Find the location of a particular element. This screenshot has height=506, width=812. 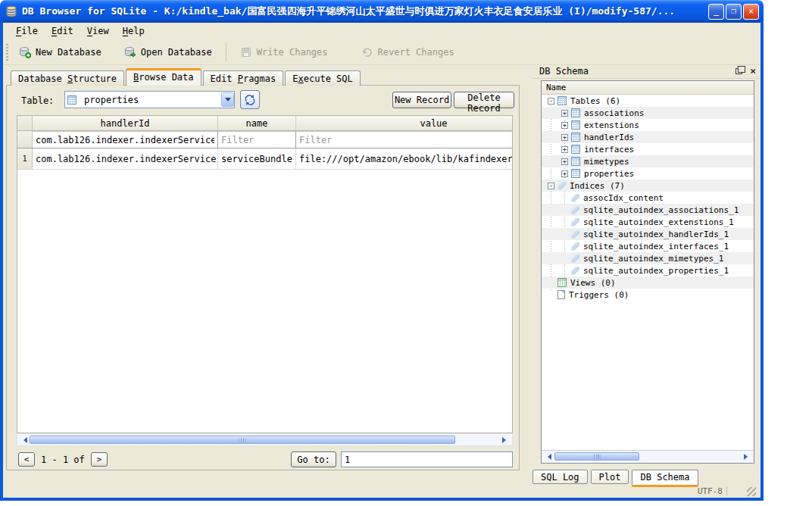

schema-dock-titlebar: DB Schema × is located at coordinates (647, 71).